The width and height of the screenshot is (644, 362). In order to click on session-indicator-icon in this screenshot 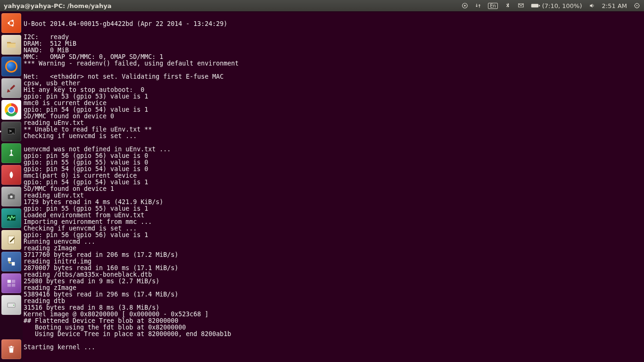, I will do `click(637, 6)`.